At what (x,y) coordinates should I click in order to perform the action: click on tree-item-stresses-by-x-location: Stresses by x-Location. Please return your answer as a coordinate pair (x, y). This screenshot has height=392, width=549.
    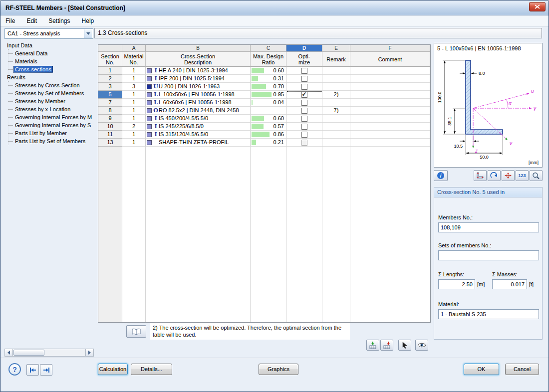
    Looking at the image, I should click on (51, 109).